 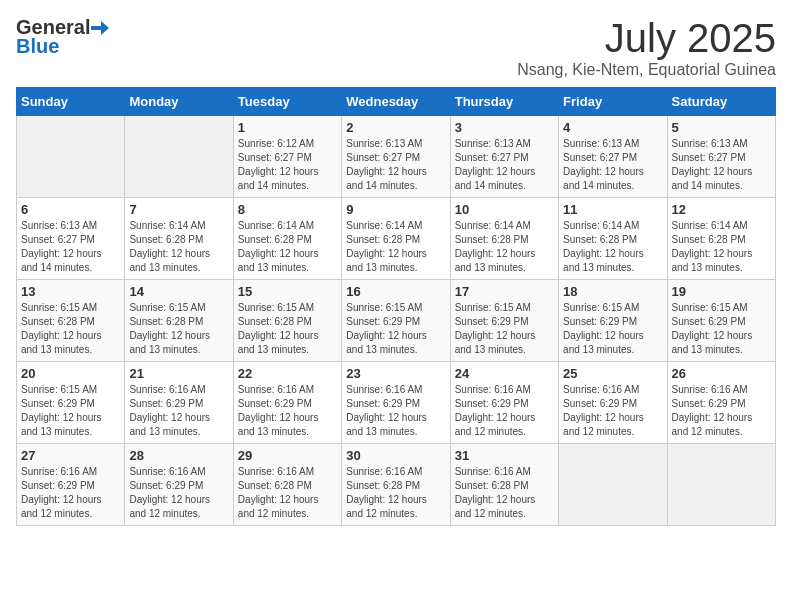 What do you see at coordinates (396, 157) in the screenshot?
I see `week-row: 1Sunrise: 6:12 AM Sunset: 6:27 PM Daylig…` at bounding box center [396, 157].